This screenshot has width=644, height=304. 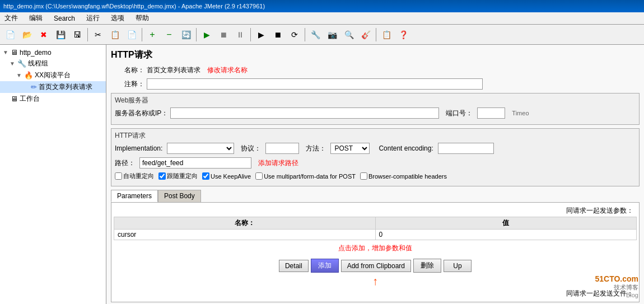 What do you see at coordinates (403, 176) in the screenshot?
I see `browser-headers-checkbox: Browser-compatible headers` at bounding box center [403, 176].